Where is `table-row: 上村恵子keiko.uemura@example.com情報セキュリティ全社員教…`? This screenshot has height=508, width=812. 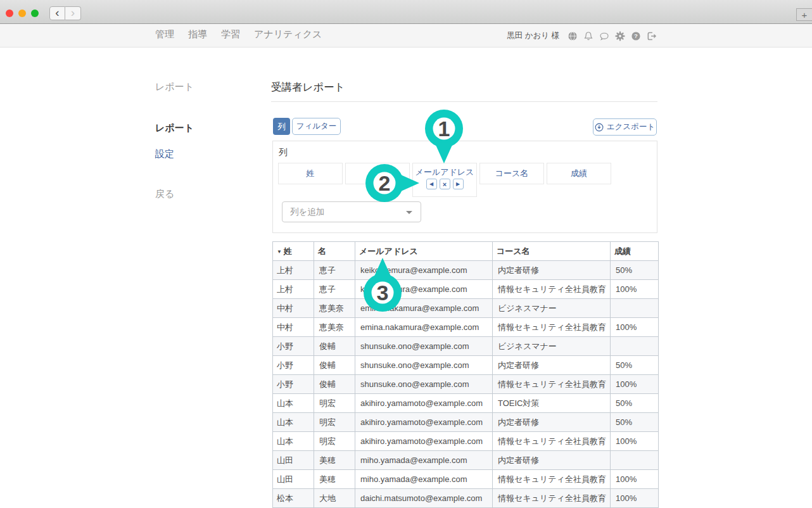 table-row: 上村恵子keiko.uemura@example.com情報セキュリティ全社員教… is located at coordinates (466, 289).